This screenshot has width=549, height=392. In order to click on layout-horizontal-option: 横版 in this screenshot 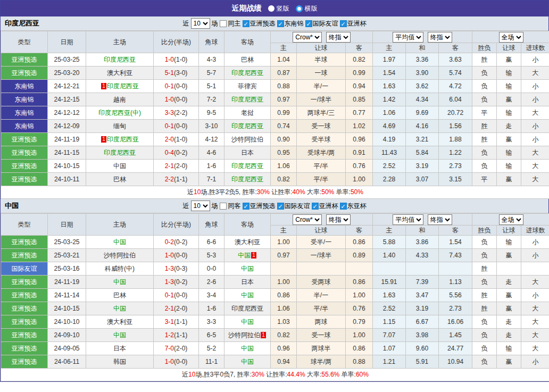, I will do `click(306, 9)`.